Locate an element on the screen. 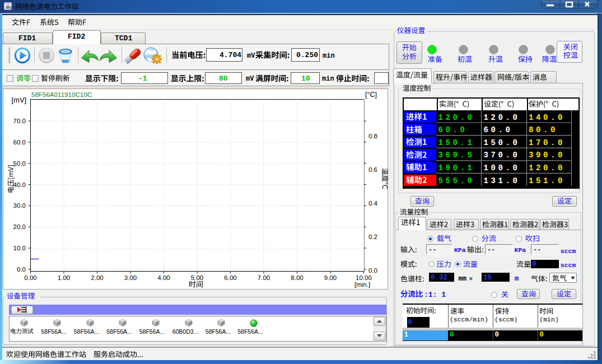 The height and width of the screenshot is (364, 602). svg-text: [mV] is located at coordinates (19, 100).